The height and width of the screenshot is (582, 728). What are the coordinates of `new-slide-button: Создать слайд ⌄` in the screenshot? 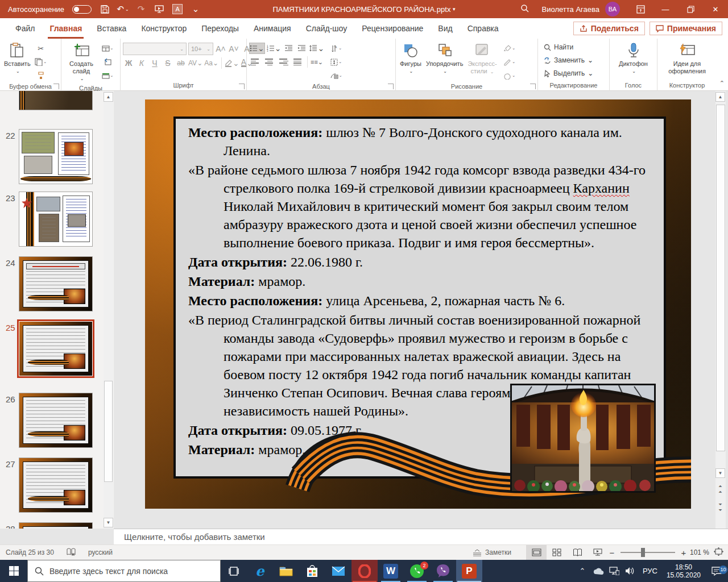 It's located at (81, 63).